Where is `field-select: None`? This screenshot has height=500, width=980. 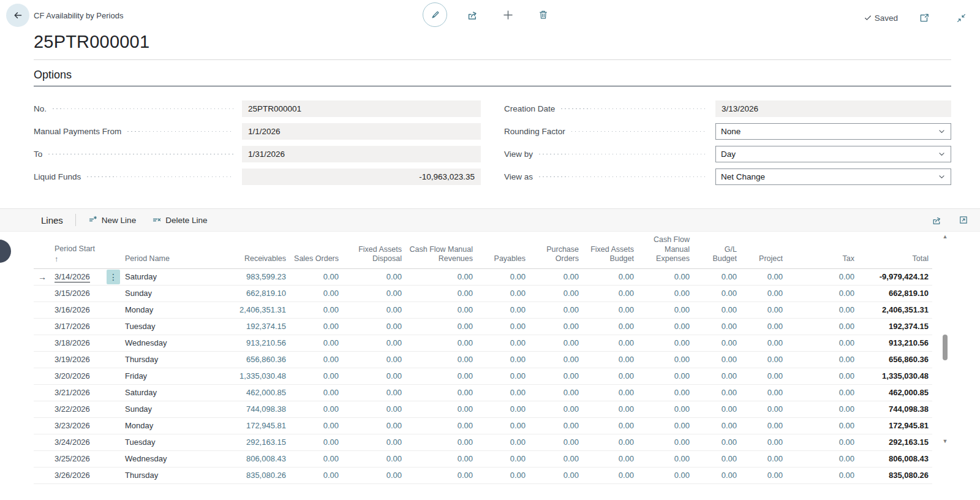 field-select: None is located at coordinates (833, 131).